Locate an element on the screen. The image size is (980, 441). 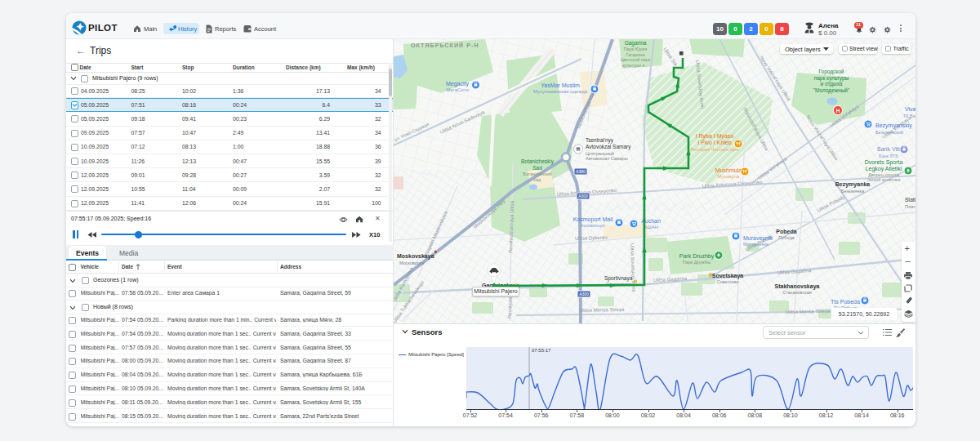
svg-text: I Pivo I Khleb is located at coordinates (714, 142).